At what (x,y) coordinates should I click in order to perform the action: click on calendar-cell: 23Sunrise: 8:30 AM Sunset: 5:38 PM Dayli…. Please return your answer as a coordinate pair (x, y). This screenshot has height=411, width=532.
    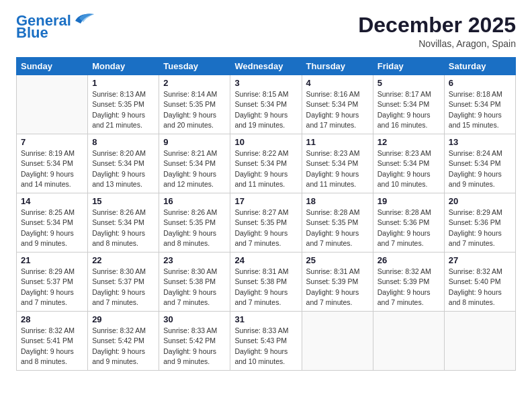
    Looking at the image, I should click on (195, 282).